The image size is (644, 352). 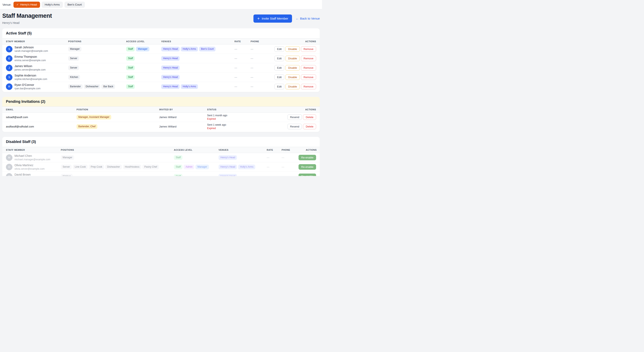 I want to click on position-chip: Host/Hostess, so click(x=132, y=167).